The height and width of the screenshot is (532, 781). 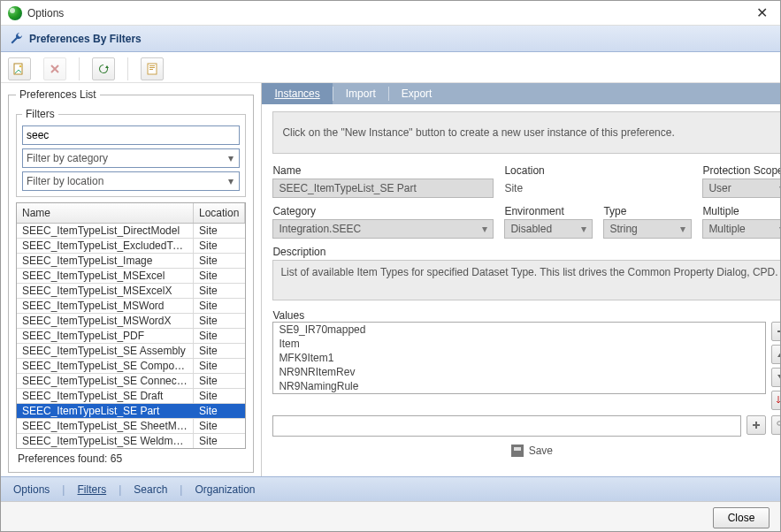 I want to click on bottom-tab-search: Search, so click(x=150, y=490).